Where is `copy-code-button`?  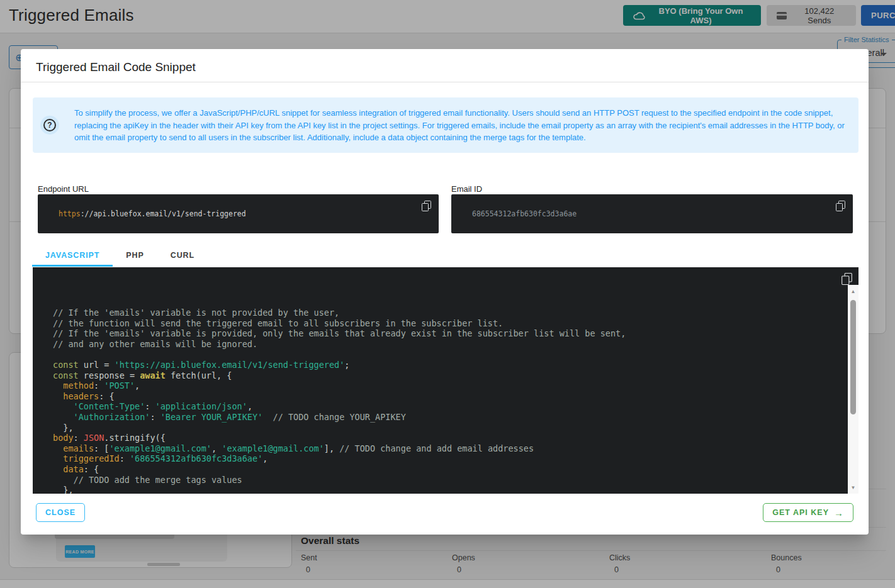
copy-code-button is located at coordinates (847, 279).